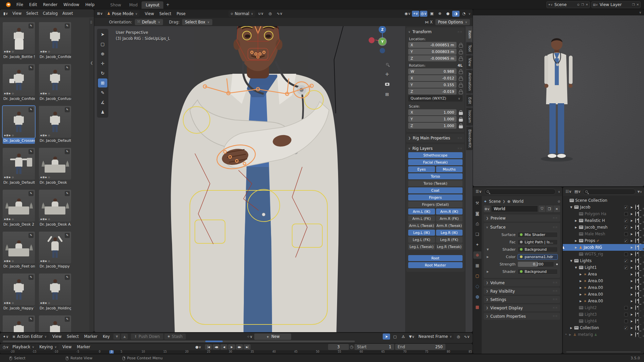 This screenshot has width=644, height=362. Describe the element at coordinates (422, 226) in the screenshot. I see `rig-layer-arm-l-tweak-: Arm.L (Tweak)` at that location.